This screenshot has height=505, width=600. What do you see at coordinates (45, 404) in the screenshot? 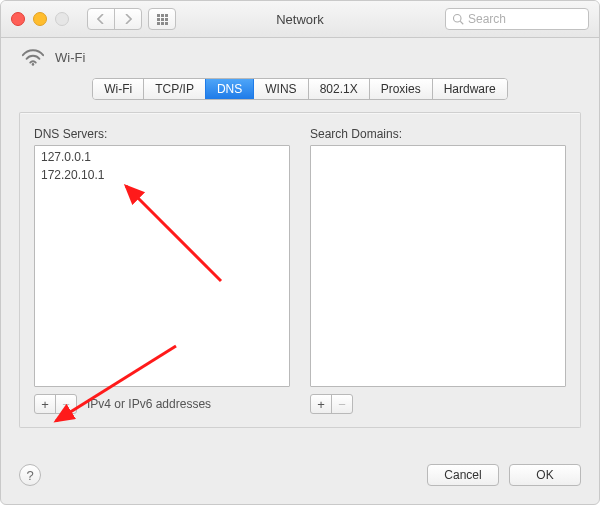
I see `add-dns-server-button: +` at bounding box center [45, 404].